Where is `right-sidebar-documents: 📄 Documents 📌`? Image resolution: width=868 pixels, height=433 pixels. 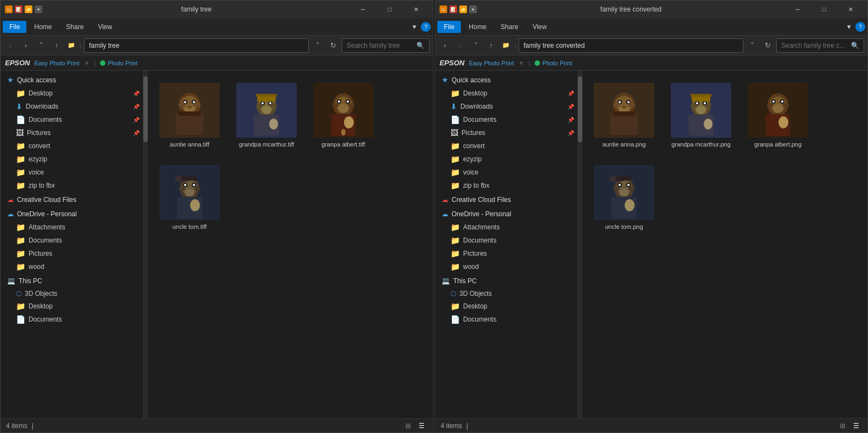 right-sidebar-documents: 📄 Documents 📌 is located at coordinates (507, 120).